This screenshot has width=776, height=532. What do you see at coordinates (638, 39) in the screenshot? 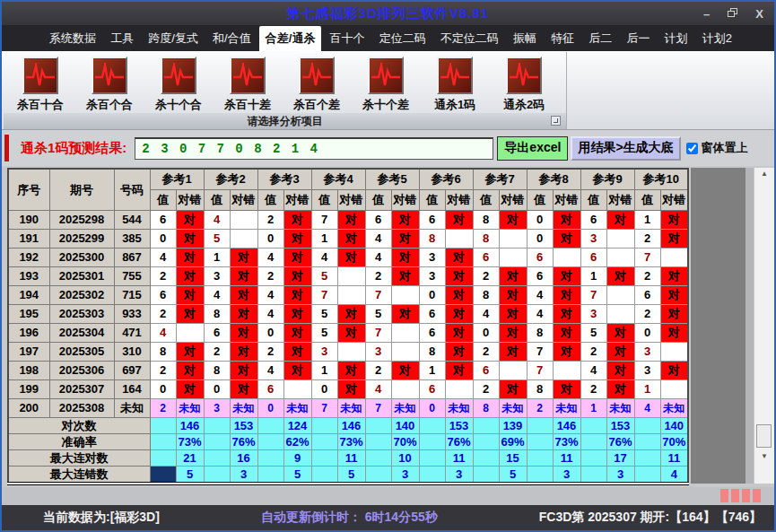
I see `menu-item-11: 后一` at bounding box center [638, 39].